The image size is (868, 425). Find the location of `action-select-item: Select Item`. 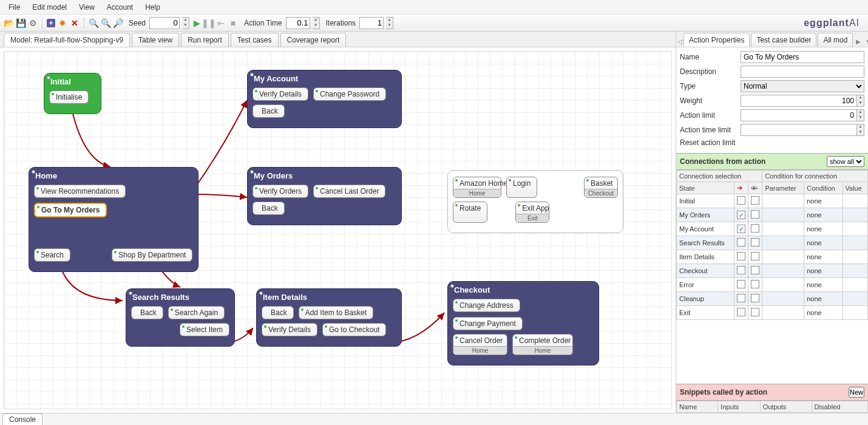

action-select-item: Select Item is located at coordinates (205, 330).